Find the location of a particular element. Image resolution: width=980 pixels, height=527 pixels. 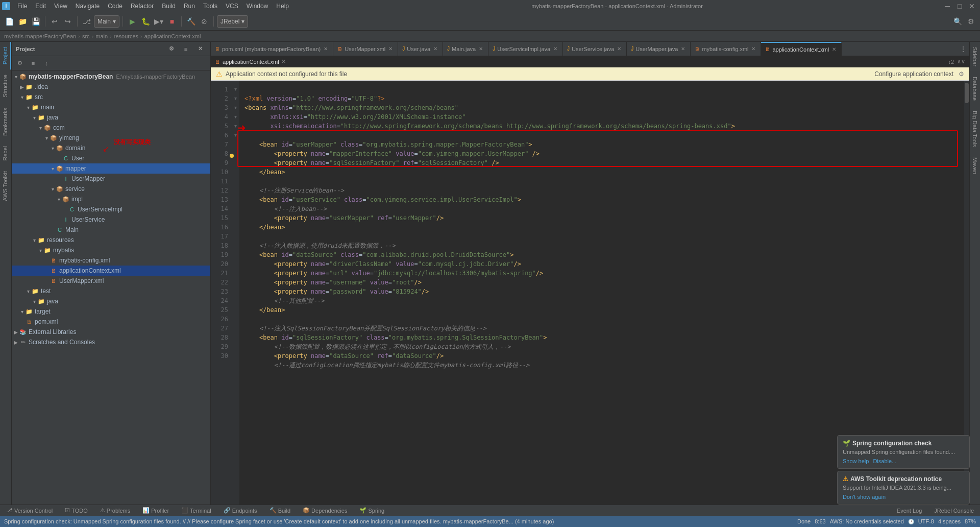

tab-mybatis-config: 🗎 mybatis-config.xml ✕ is located at coordinates (726, 49).